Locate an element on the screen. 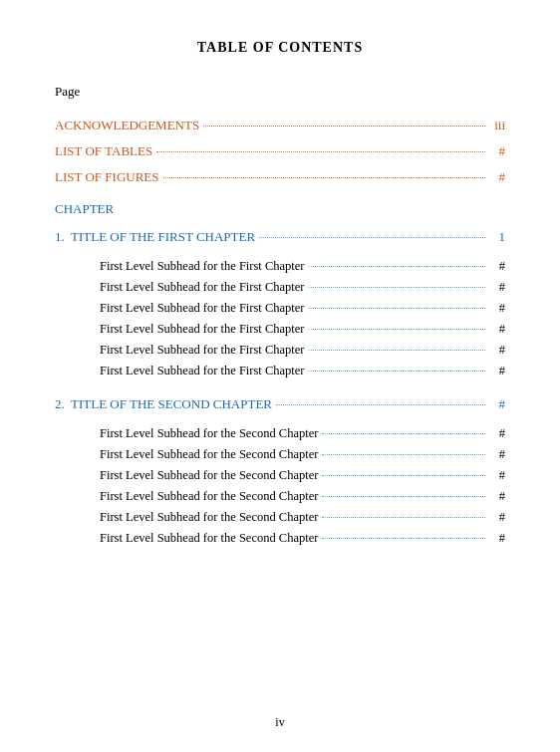 Image resolution: width=560 pixels, height=752 pixels. top-entry-text-2: LIST OF FIGURES is located at coordinates (108, 177).